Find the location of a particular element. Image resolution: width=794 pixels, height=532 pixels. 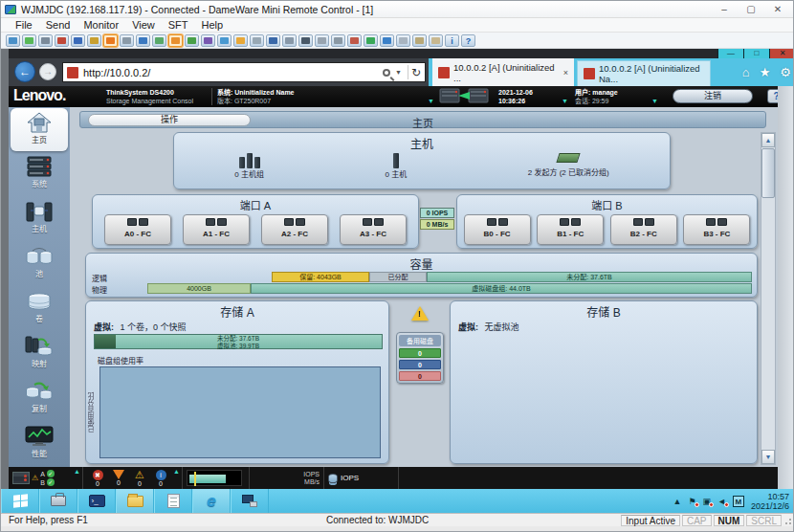

taskbar-clock: 10:57 2021/12/6 is located at coordinates (770, 501).